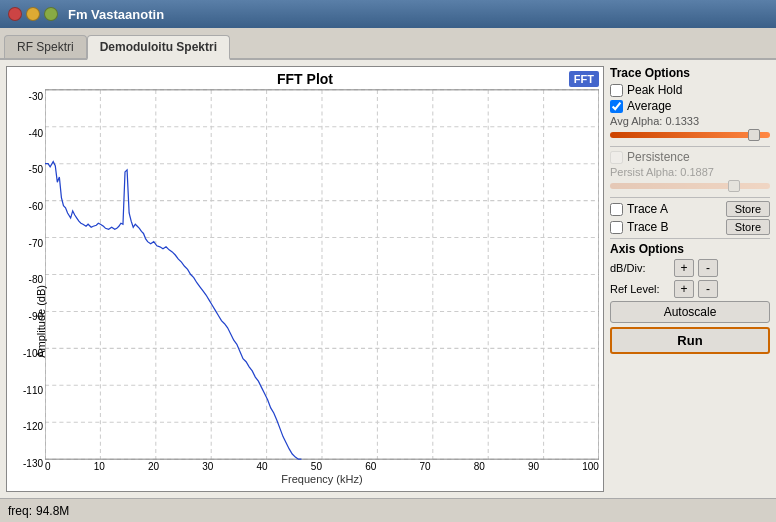 This screenshot has height=522, width=776. What do you see at coordinates (748, 209) in the screenshot?
I see `store-a-button: Store` at bounding box center [748, 209].